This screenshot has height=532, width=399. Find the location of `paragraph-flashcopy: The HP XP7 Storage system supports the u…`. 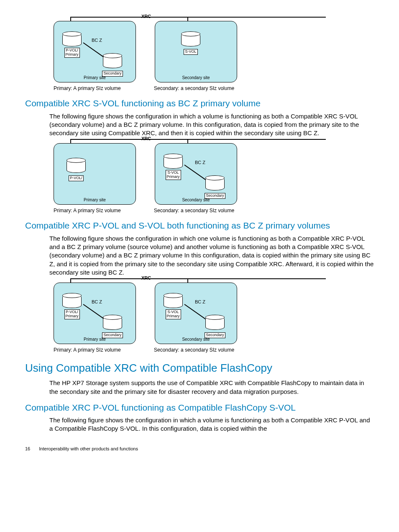

paragraph-flashcopy: The HP XP7 Storage system supports the u… is located at coordinates (212, 388).